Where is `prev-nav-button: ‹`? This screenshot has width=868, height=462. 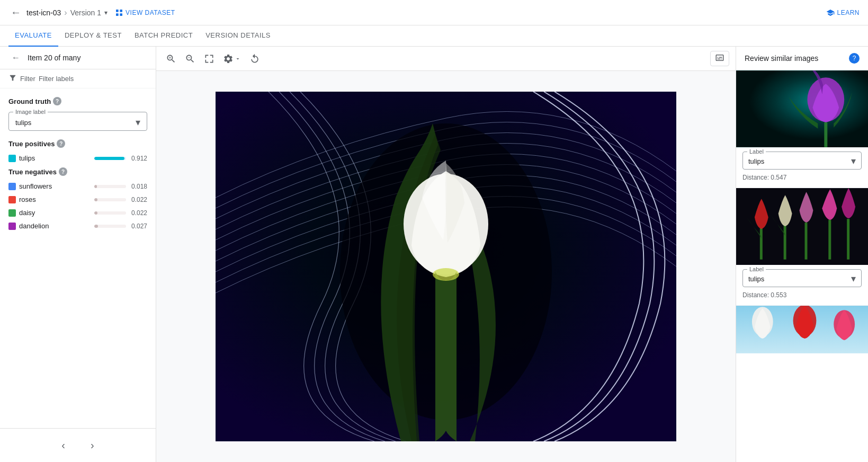
prev-nav-button: ‹ is located at coordinates (64, 445).